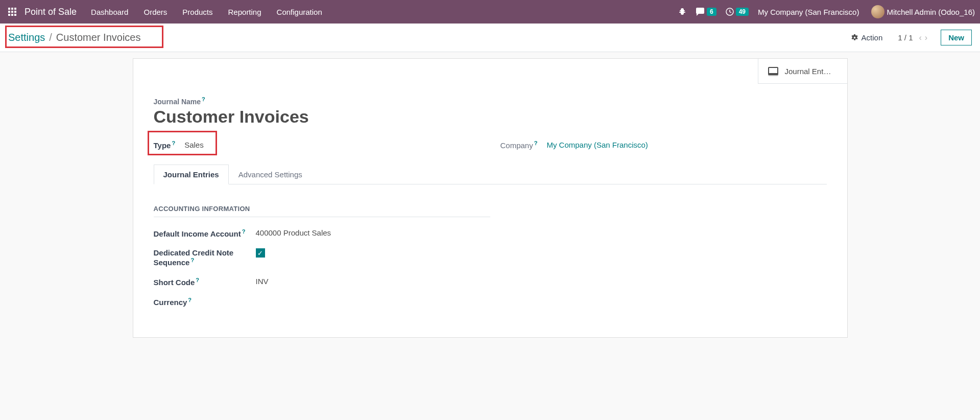 The image size is (980, 420). What do you see at coordinates (299, 12) in the screenshot?
I see `menu-configuration: Configuration` at bounding box center [299, 12].